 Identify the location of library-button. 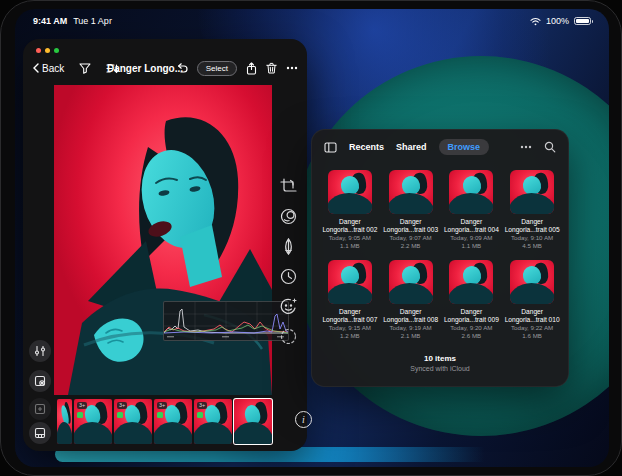
(40, 433).